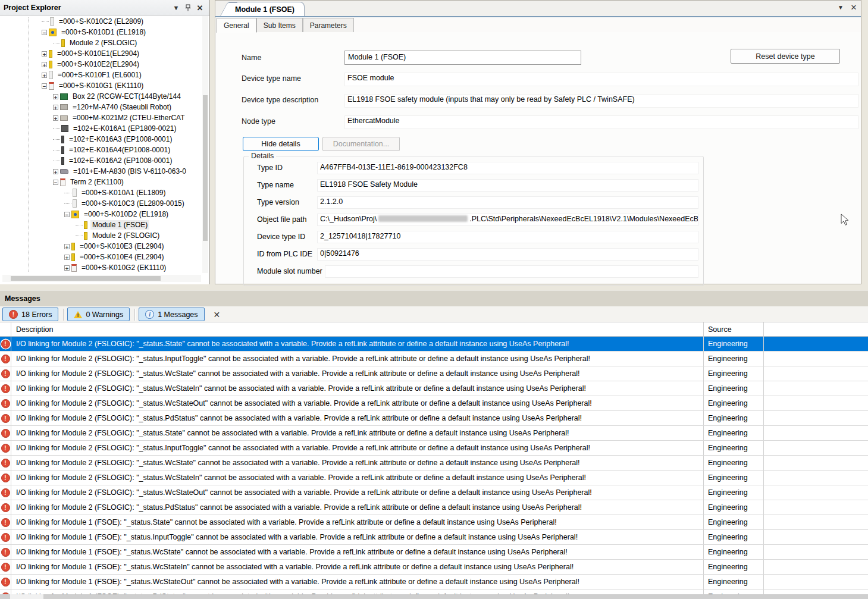 The width and height of the screenshot is (868, 599). Describe the element at coordinates (101, 86) in the screenshot. I see `tree-item: −=000+S-K010G1 (EK1110)` at that location.